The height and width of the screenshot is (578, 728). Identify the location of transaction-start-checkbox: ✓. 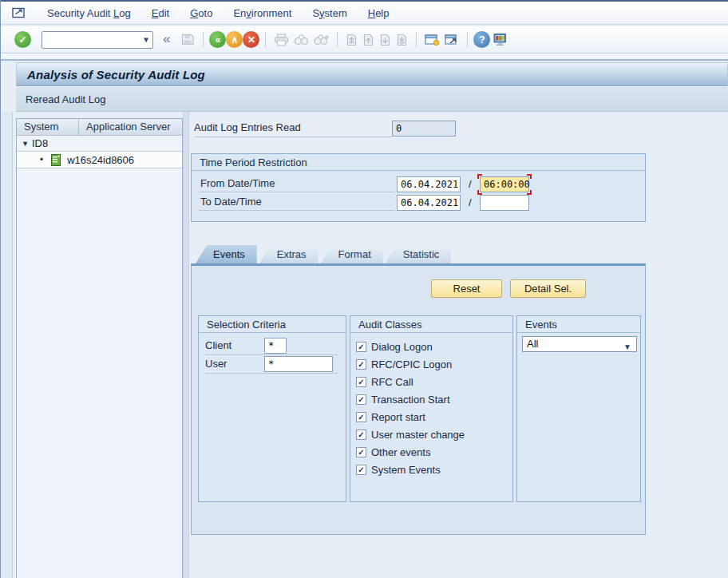
(361, 399).